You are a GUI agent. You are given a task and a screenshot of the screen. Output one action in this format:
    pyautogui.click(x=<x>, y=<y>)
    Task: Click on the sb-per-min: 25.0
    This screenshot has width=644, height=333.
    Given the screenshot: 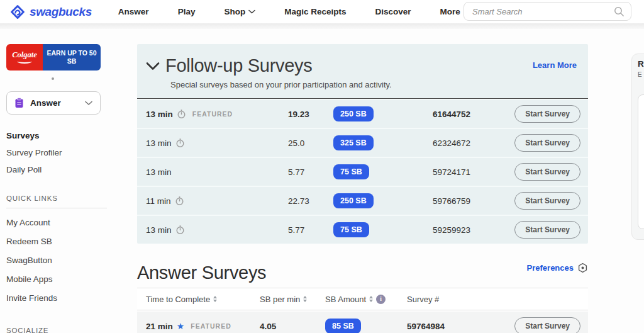 What is the action you would take?
    pyautogui.click(x=311, y=144)
    